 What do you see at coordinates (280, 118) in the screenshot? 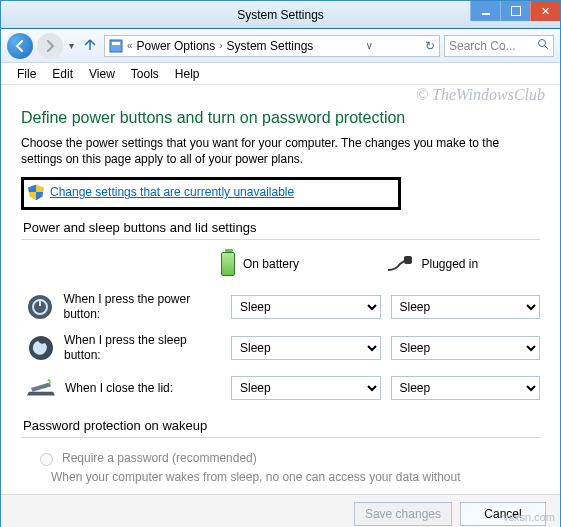
I see `page-heading: Define power buttons and turn on passwor…` at bounding box center [280, 118].